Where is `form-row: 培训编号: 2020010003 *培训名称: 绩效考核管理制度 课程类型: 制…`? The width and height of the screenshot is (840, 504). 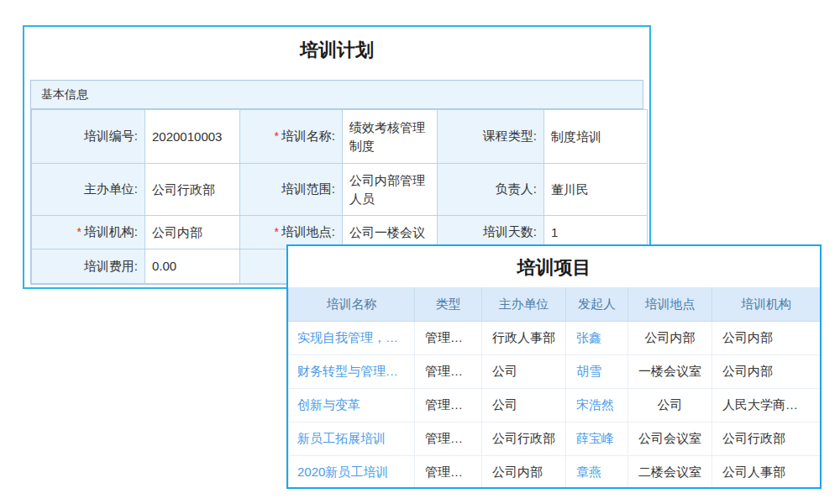
form-row: 培训编号: 2020010003 *培训名称: 绩效考核管理制度 课程类型: 制… is located at coordinates (339, 137).